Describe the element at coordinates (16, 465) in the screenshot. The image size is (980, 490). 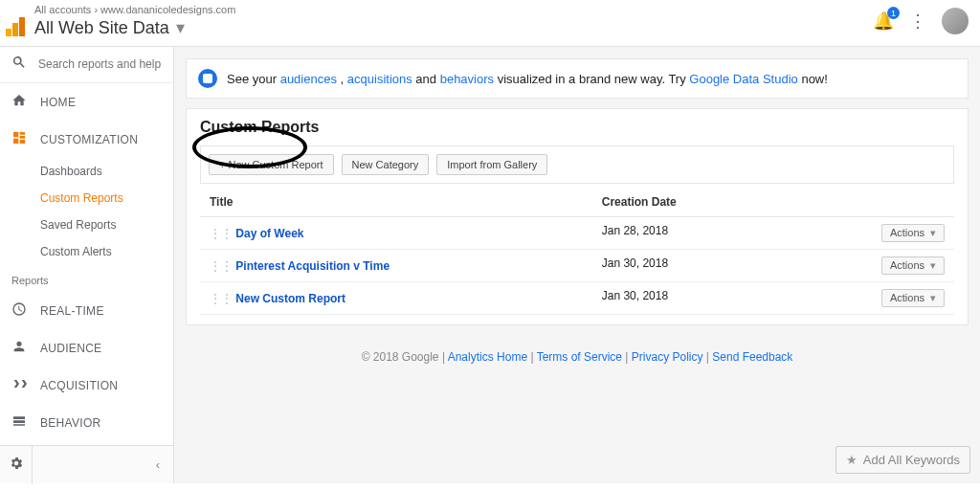
I see `admin-button` at that location.